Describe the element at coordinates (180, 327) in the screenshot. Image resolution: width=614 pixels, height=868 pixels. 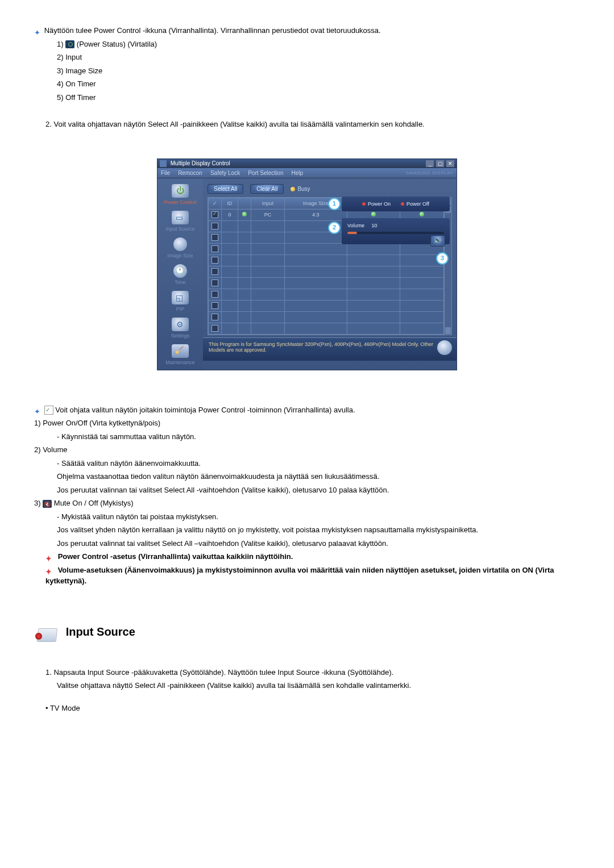
I see `sidebar-item-settings: Settings` at that location.